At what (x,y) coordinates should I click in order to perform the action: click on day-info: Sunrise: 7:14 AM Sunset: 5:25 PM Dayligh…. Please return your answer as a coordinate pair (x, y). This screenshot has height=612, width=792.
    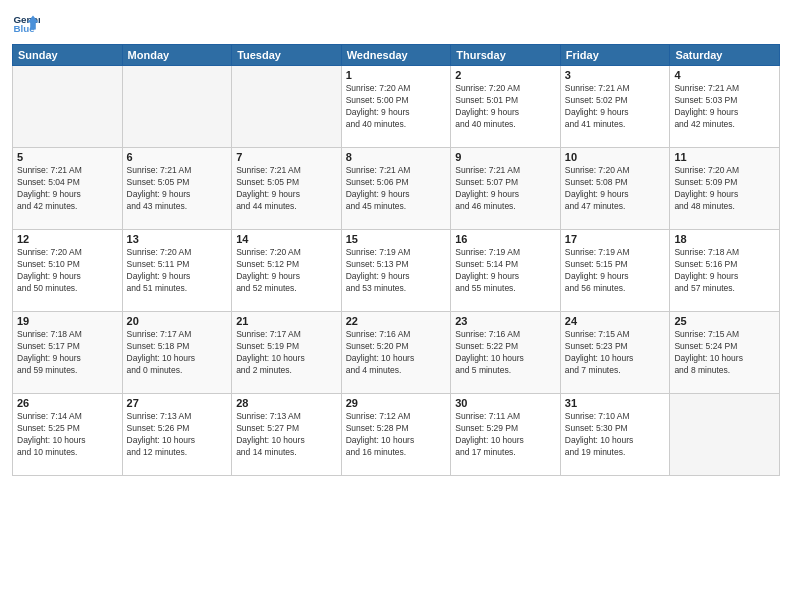
    Looking at the image, I should click on (68, 435).